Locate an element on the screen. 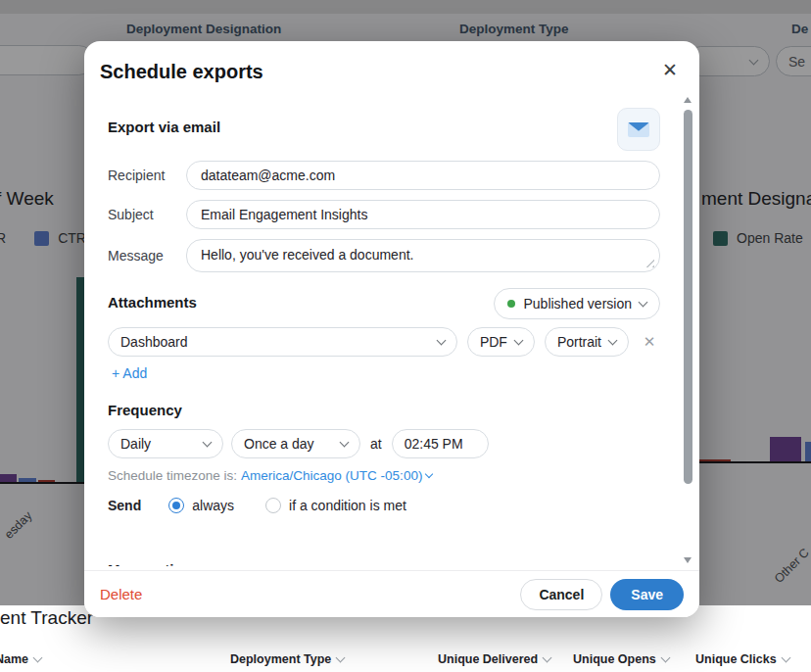  attachment-source-select: Dashboard is located at coordinates (282, 342).